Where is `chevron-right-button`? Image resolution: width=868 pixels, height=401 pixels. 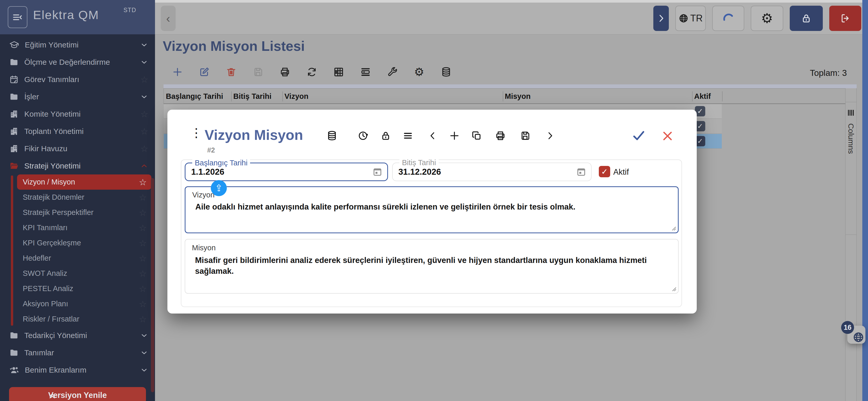
chevron-right-button is located at coordinates (550, 136).